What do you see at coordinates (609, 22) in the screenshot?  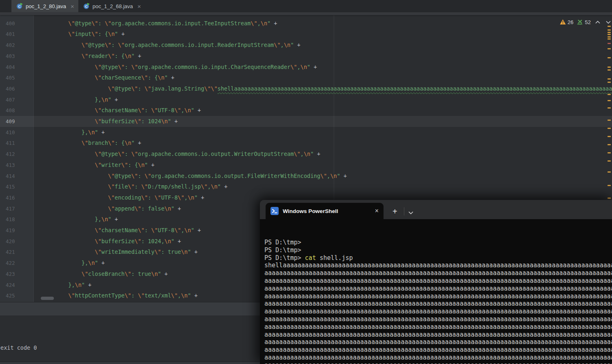 I see `next-problem-button` at bounding box center [609, 22].